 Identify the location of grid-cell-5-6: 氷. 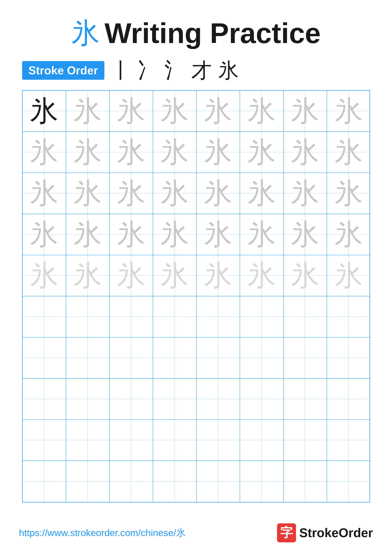
(262, 276).